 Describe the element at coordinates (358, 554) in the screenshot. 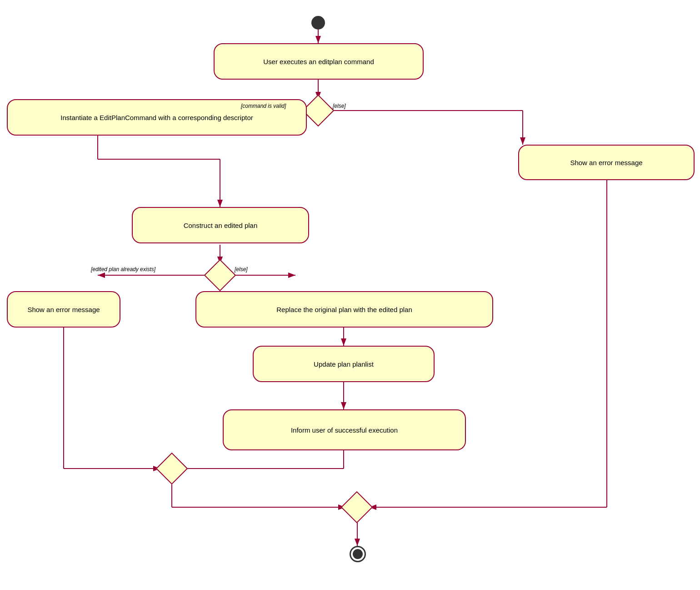

I see `end-node-inner` at that location.